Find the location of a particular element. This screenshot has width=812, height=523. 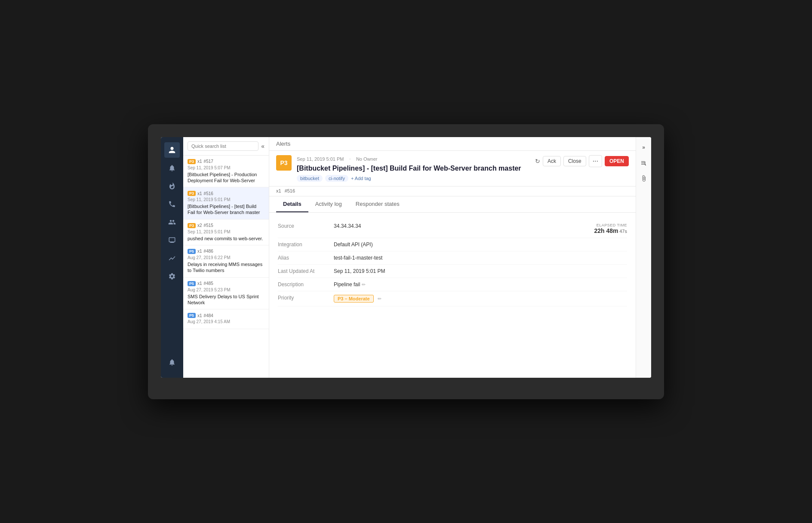

alert-time-484: Aug 27, 2019 4:15 AM is located at coordinates (226, 321).